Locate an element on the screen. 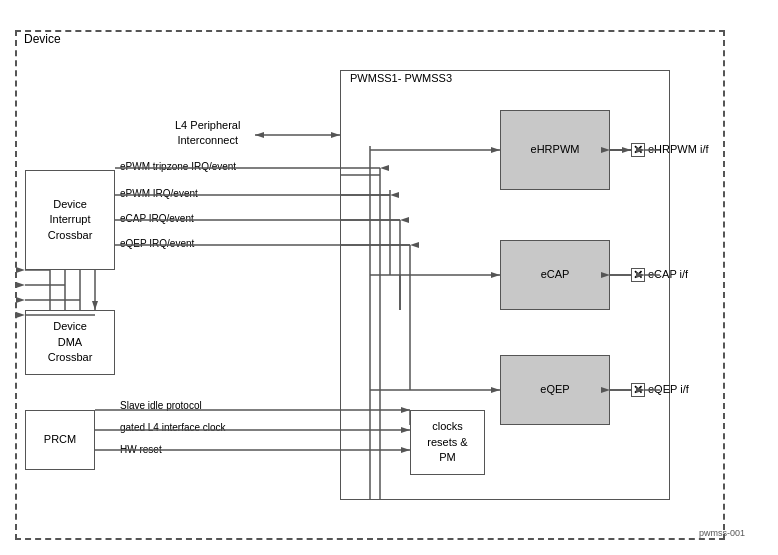  gated-l4-label: gated L4 interface clock is located at coordinates (173, 428).